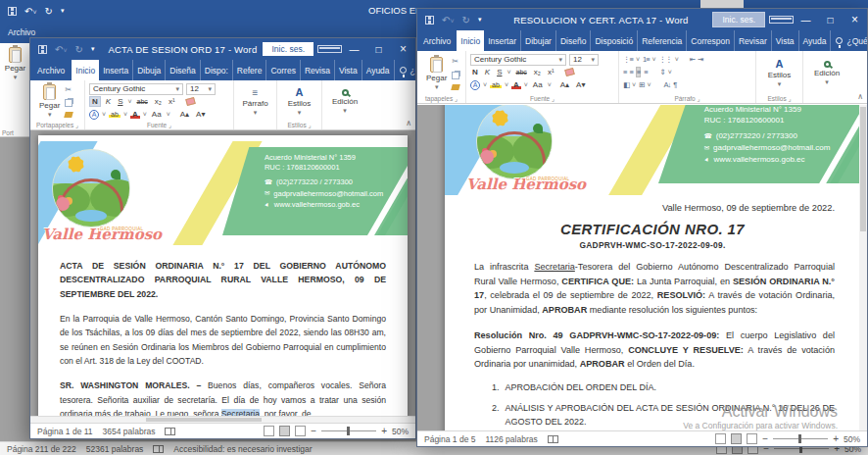 Image resolution: width=868 pixels, height=455 pixels. What do you see at coordinates (190, 102) in the screenshot?
I see `clear-formatting-icon` at bounding box center [190, 102].